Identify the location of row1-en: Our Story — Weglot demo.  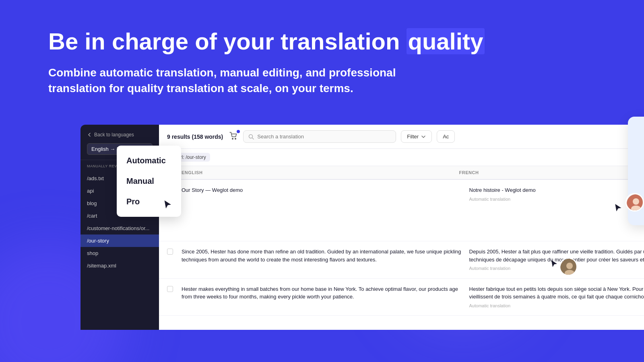
(325, 190).